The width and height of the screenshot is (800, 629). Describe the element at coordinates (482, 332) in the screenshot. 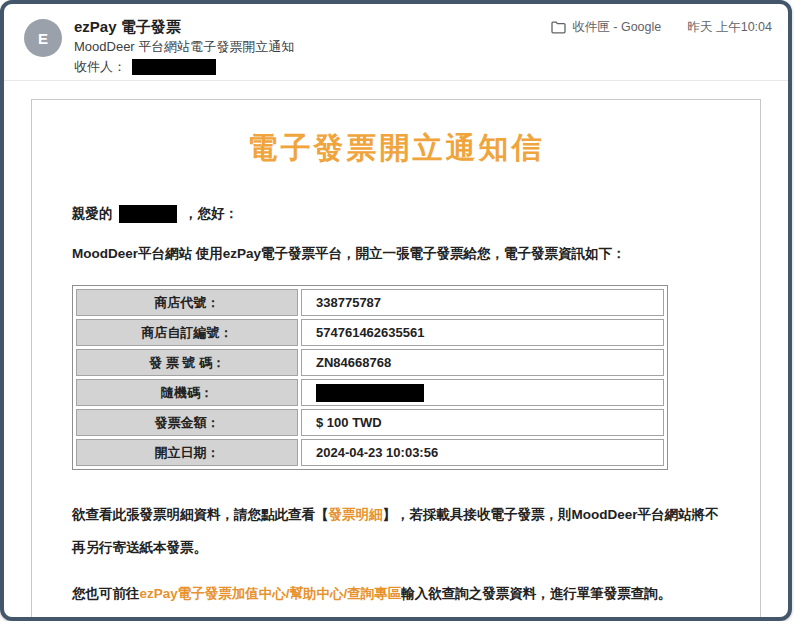

I see `table-value: 574761462635561` at that location.